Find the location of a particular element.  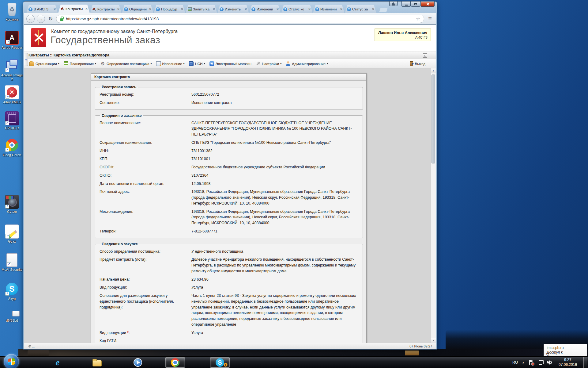

page-scrollbar: ▲ ▼ is located at coordinates (433, 205).